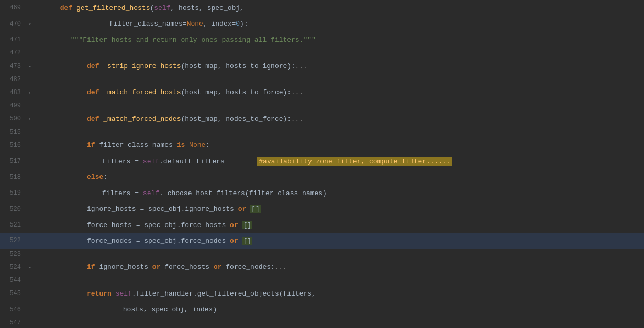 This screenshot has width=644, height=328. I want to click on code-line-471: 471 """Filter hosts and return only ones…, so click(322, 40).